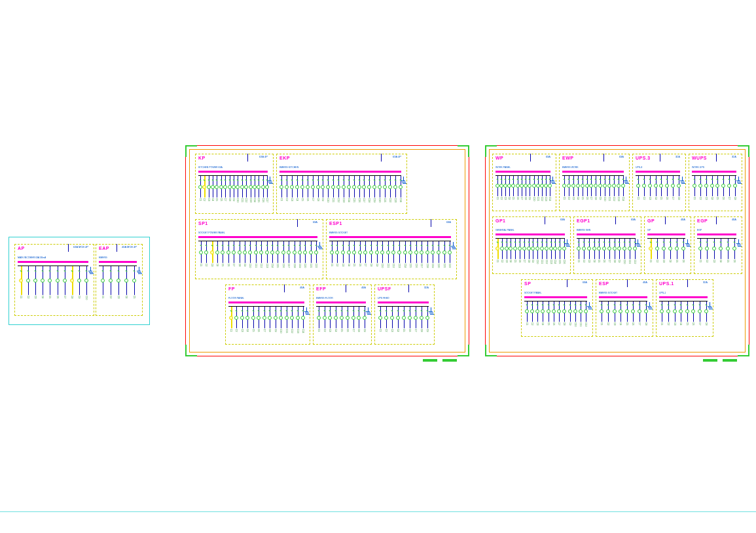 The height and width of the screenshot is (533, 756). What do you see at coordinates (268, 315) in the screenshot?
I see `panel-FP: FP40AFLOOR PANELC1C2C3C4C5C6C7C8C9C10C11…` at bounding box center [268, 315].